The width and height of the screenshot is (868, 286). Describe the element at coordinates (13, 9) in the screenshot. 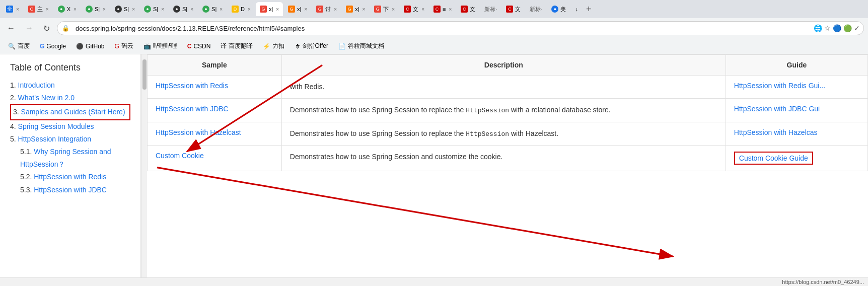

I see `tab-1: 全 ×` at that location.